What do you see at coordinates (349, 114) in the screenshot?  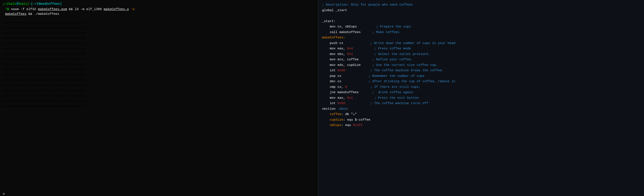 I see `coffee-db: : db "☕"` at bounding box center [349, 114].